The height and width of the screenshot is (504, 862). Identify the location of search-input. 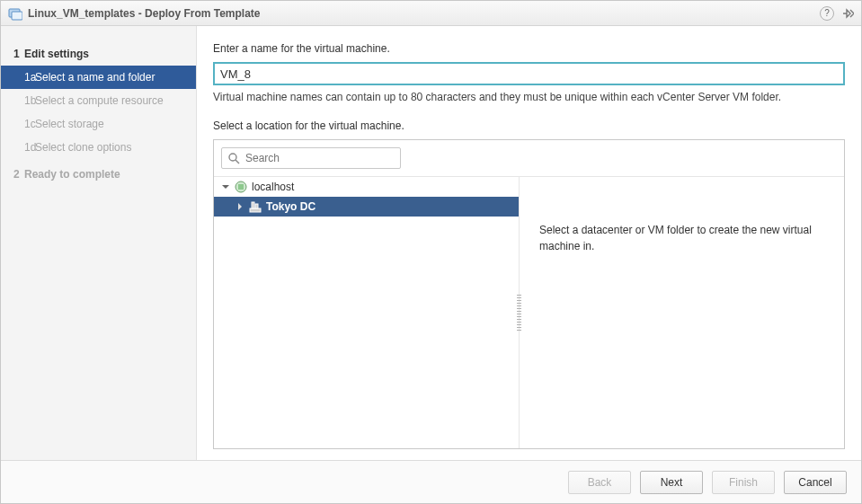
(320, 158).